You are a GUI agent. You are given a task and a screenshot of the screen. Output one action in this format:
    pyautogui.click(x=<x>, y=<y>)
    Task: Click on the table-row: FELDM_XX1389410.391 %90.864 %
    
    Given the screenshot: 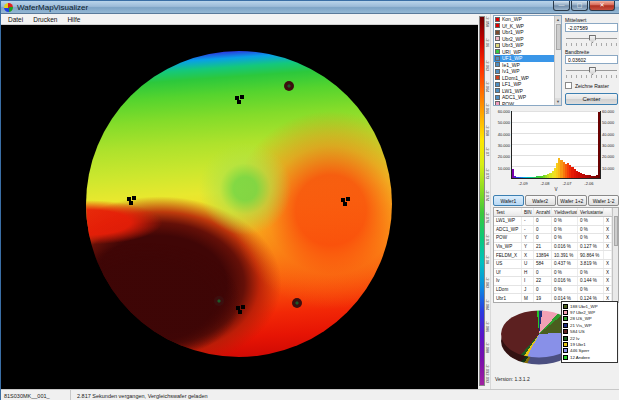 What is the action you would take?
    pyautogui.click(x=556, y=256)
    